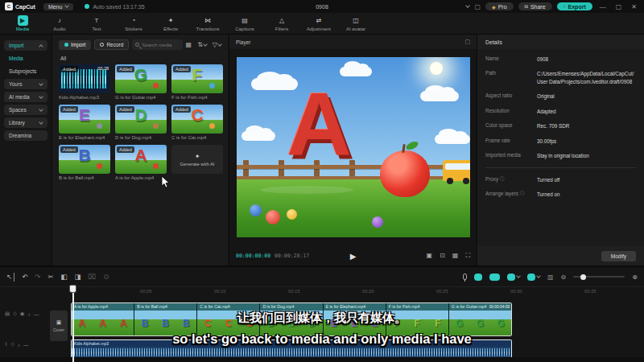  What do you see at coordinates (59, 6) in the screenshot?
I see `menu-button: Menu` at bounding box center [59, 6].